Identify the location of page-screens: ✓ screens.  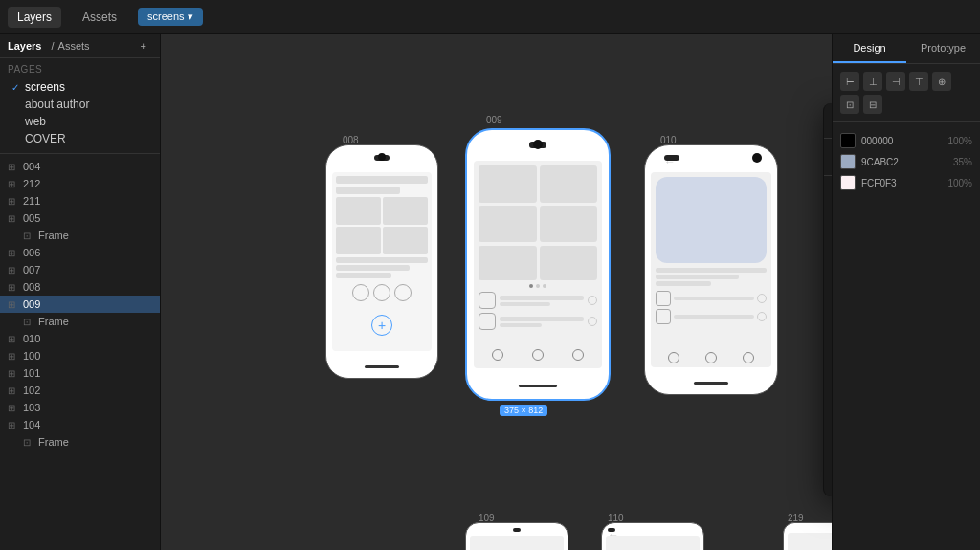
(80, 87).